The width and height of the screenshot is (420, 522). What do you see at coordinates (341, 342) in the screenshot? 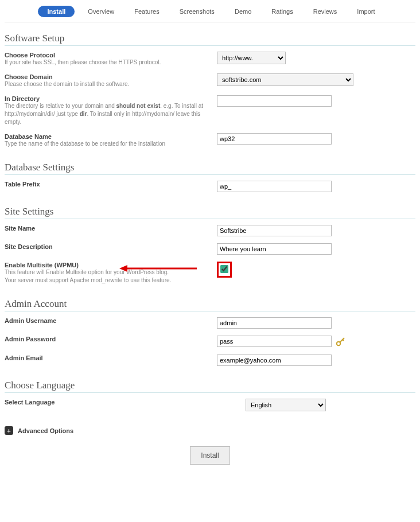
I see `key-icon` at bounding box center [341, 342].